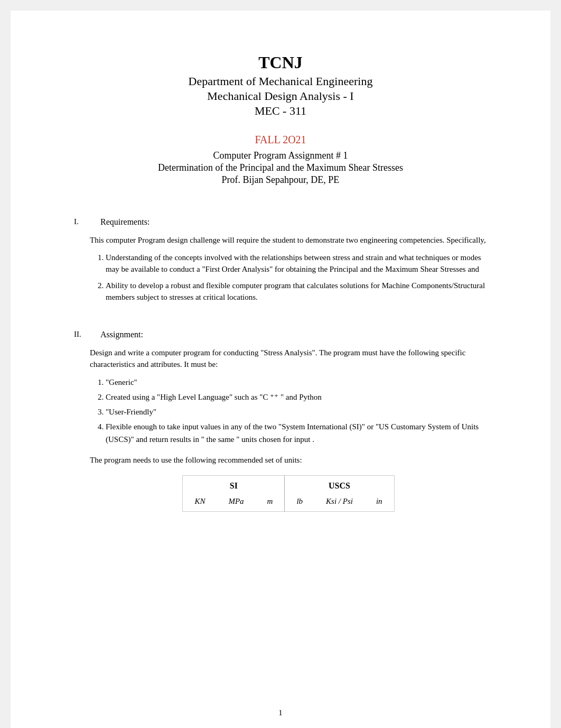 The height and width of the screenshot is (728, 561). Describe the element at coordinates (288, 269) in the screenshot. I see `section1-body: This computer Program design challenge w…` at that location.